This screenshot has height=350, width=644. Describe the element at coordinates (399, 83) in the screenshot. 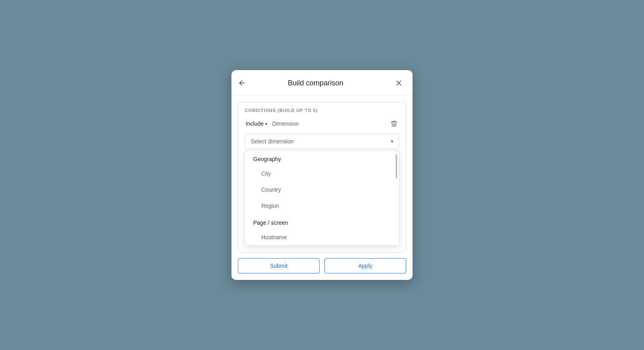

I see `close-button` at that location.